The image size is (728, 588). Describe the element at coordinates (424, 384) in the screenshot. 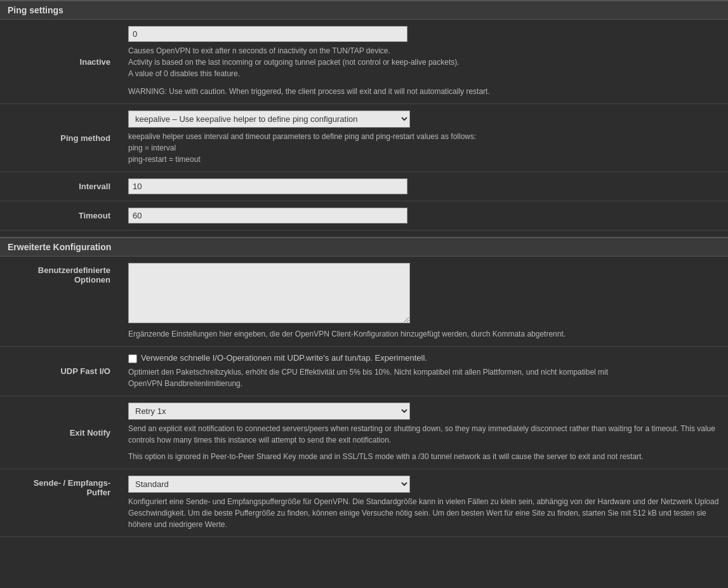

I see `udp-fast-io-desc2: OpenVPN Bandbreitenlimitierung.` at that location.